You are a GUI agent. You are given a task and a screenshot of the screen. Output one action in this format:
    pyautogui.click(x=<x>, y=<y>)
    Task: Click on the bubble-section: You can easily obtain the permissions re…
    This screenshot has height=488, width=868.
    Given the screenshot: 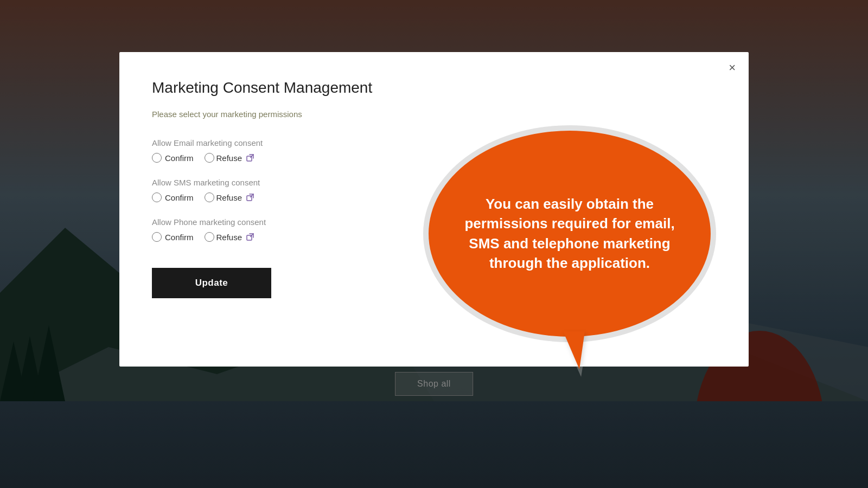 What is the action you would take?
    pyautogui.click(x=570, y=233)
    